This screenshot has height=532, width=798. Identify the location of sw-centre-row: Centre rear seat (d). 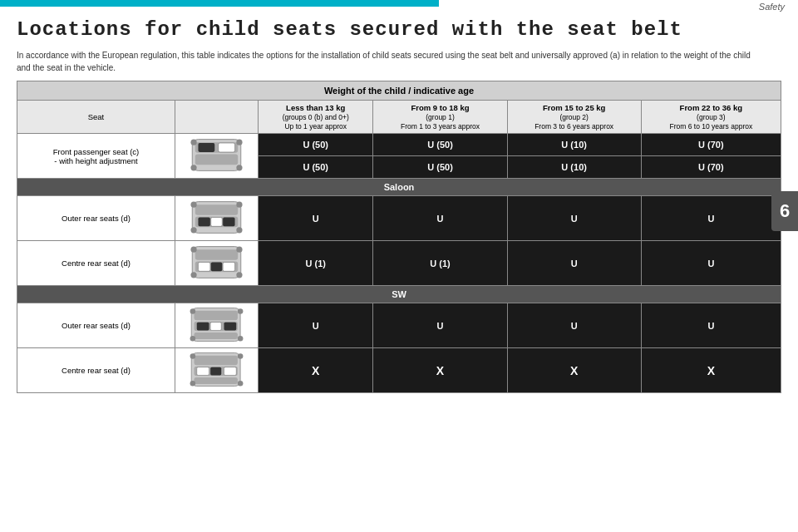
(399, 371).